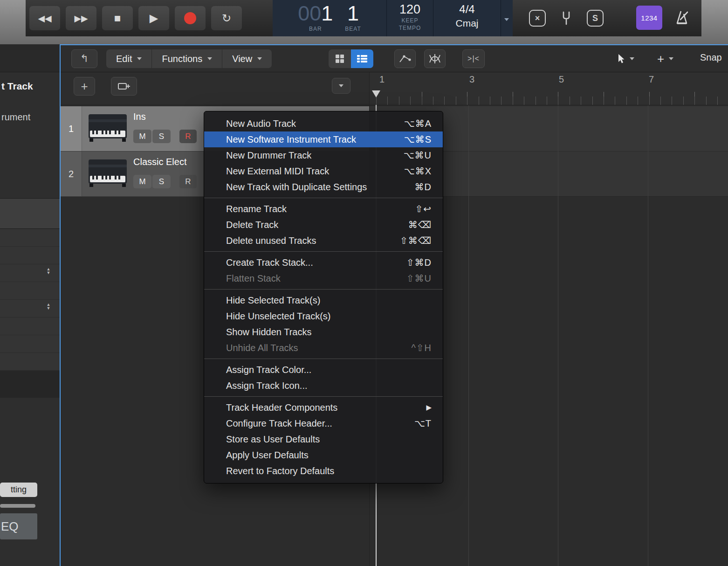 This screenshot has height=566, width=728. I want to click on inspector-subtitle: rument, so click(16, 117).